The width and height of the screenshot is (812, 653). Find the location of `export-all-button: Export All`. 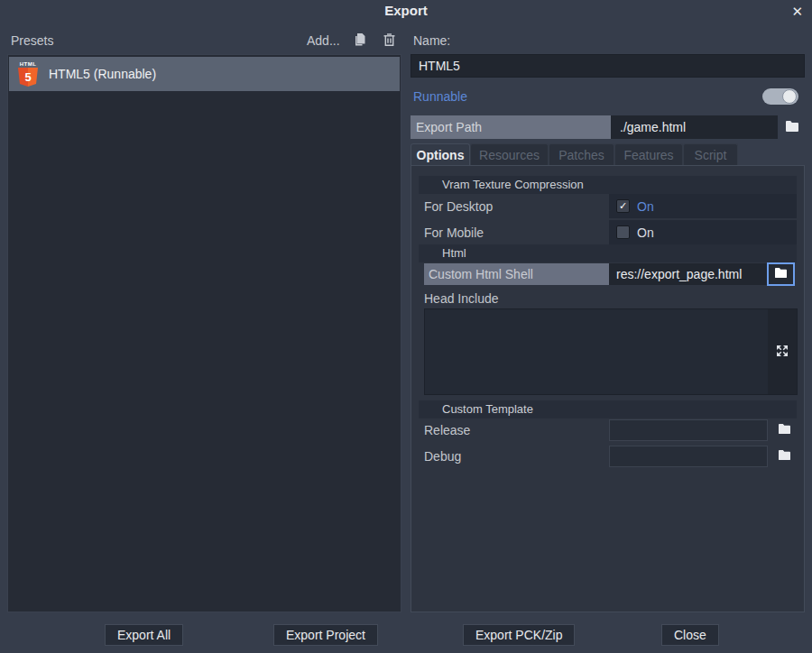

export-all-button: Export All is located at coordinates (144, 635).